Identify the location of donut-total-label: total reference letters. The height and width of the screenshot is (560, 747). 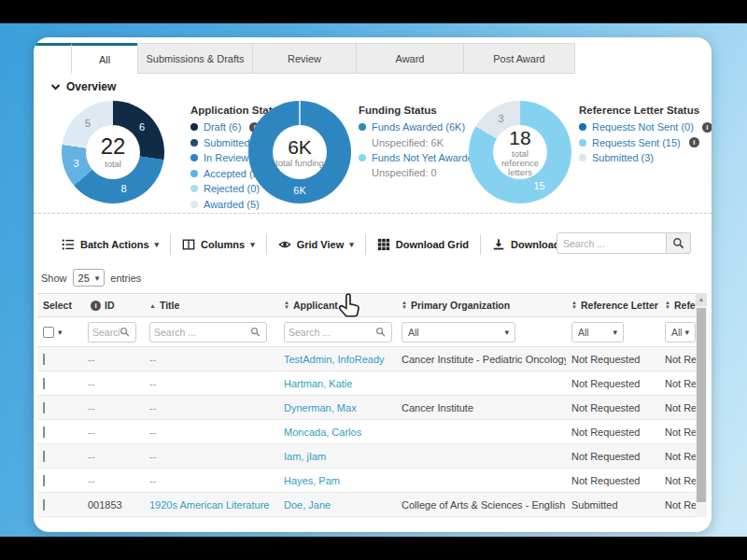
(520, 163).